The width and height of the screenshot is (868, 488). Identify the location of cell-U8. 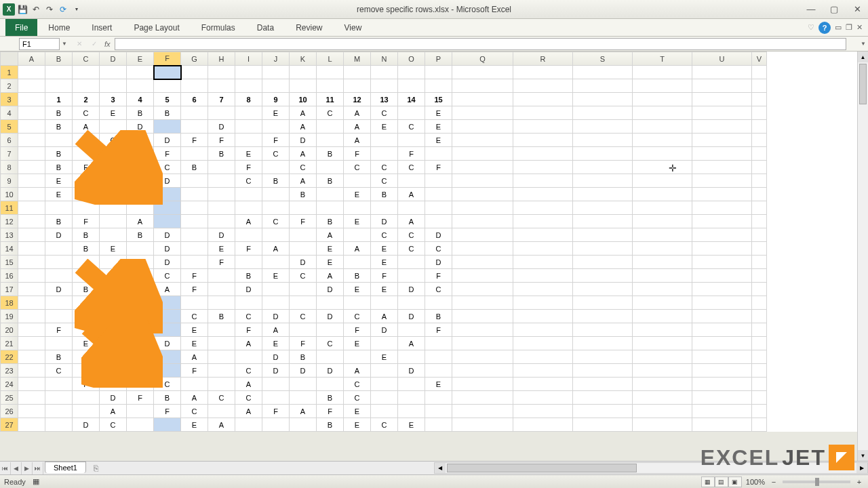
(722, 167).